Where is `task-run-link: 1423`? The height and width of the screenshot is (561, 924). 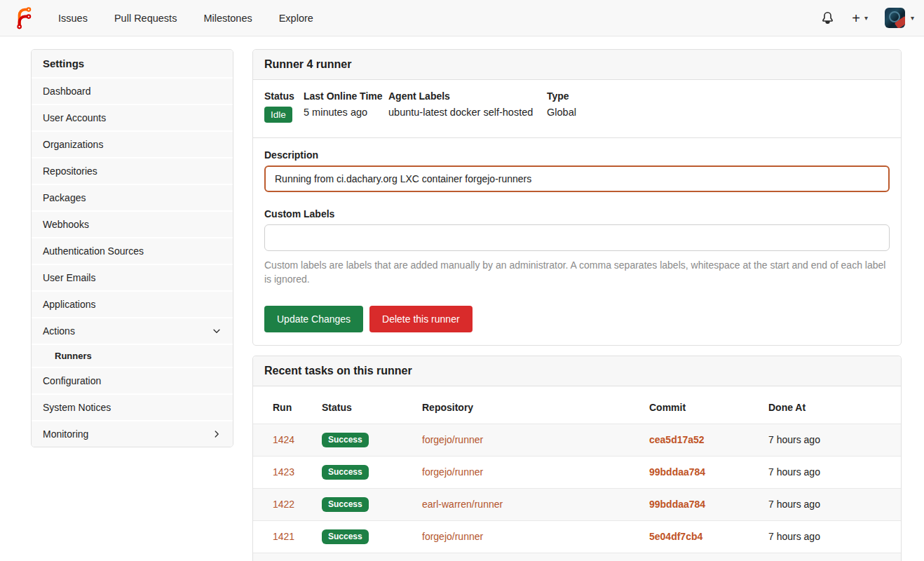
task-run-link: 1423 is located at coordinates (283, 472).